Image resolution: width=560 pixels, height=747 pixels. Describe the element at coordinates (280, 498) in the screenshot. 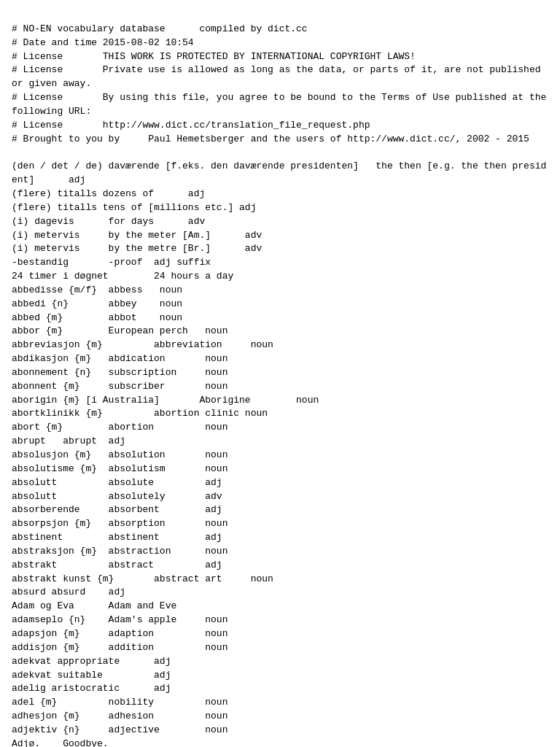

I see `text-line-31: absolutt absolutely adv` at that location.